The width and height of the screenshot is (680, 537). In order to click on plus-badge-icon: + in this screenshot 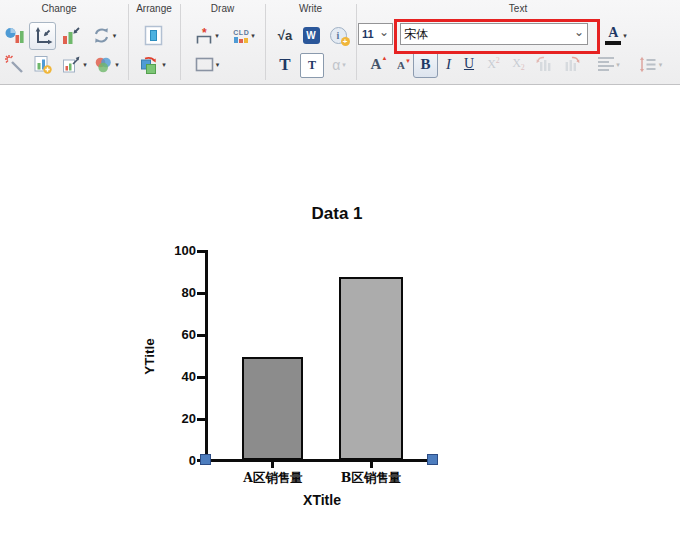, I will do `click(346, 42)`.